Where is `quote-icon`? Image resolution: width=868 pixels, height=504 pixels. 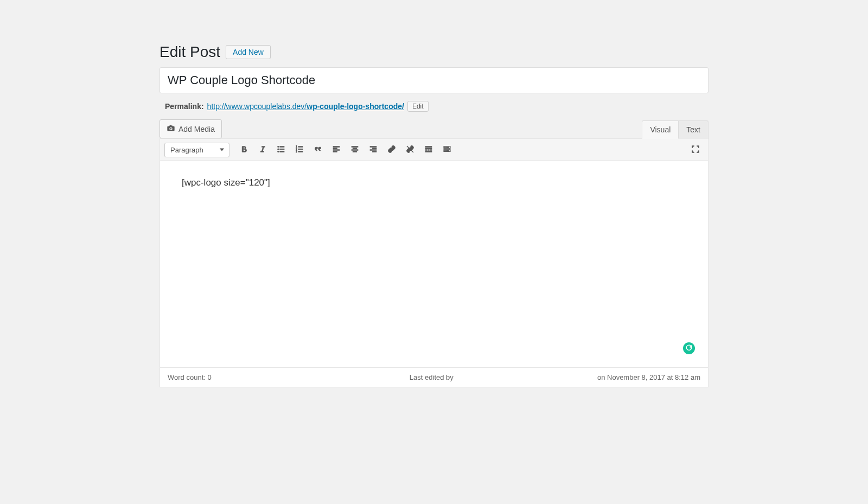 quote-icon is located at coordinates (318, 150).